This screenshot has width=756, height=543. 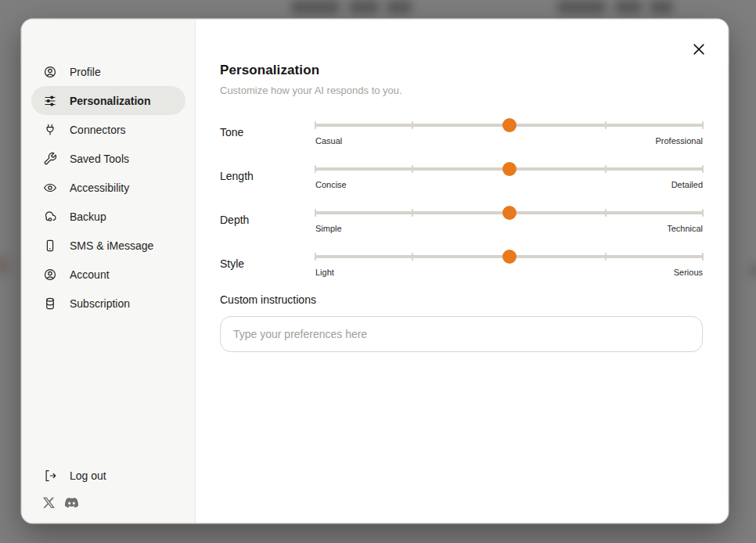 What do you see at coordinates (108, 274) in the screenshot?
I see `sidebar-item-account: Account` at bounding box center [108, 274].